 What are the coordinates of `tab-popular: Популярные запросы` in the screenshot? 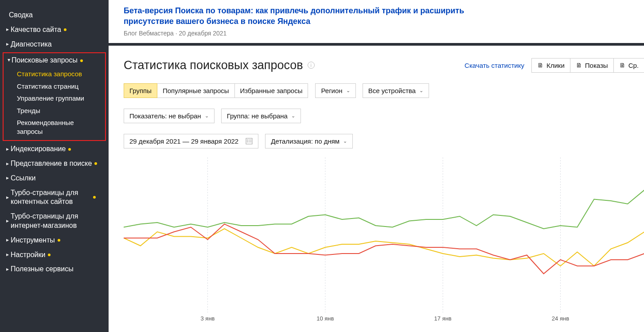 It's located at (196, 90).